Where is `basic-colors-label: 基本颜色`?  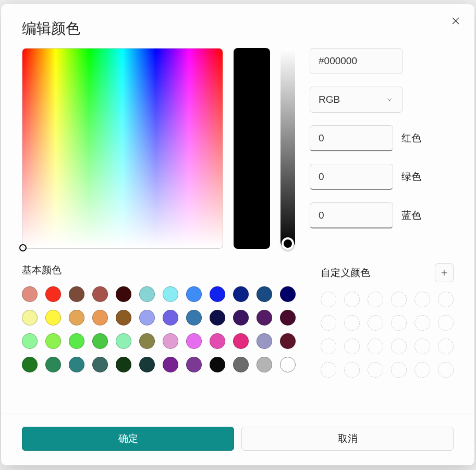 basic-colors-label: 基本颜色 is located at coordinates (42, 270).